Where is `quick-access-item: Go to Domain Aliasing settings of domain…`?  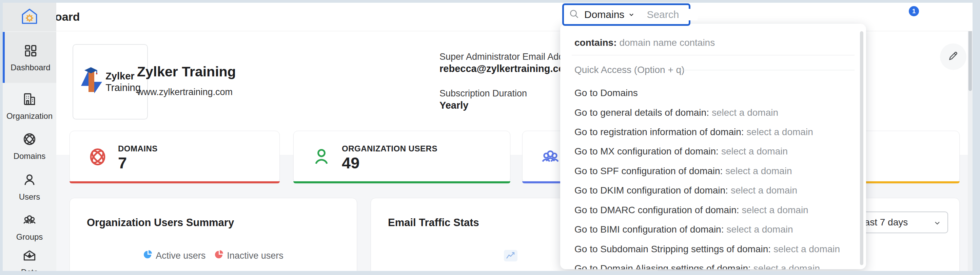
quick-access-item: Go to Domain Aliasing settings of domain… is located at coordinates (697, 266).